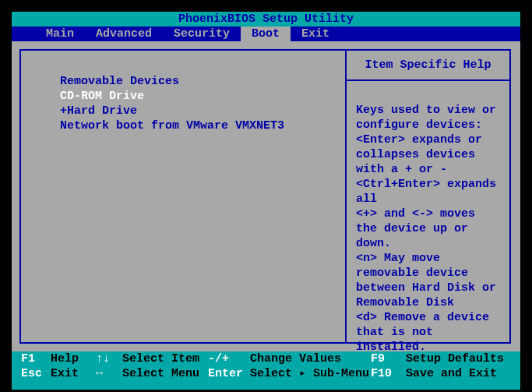 The height and width of the screenshot is (392, 532). What do you see at coordinates (388, 358) in the screenshot?
I see `key-f9: F9` at bounding box center [388, 358].